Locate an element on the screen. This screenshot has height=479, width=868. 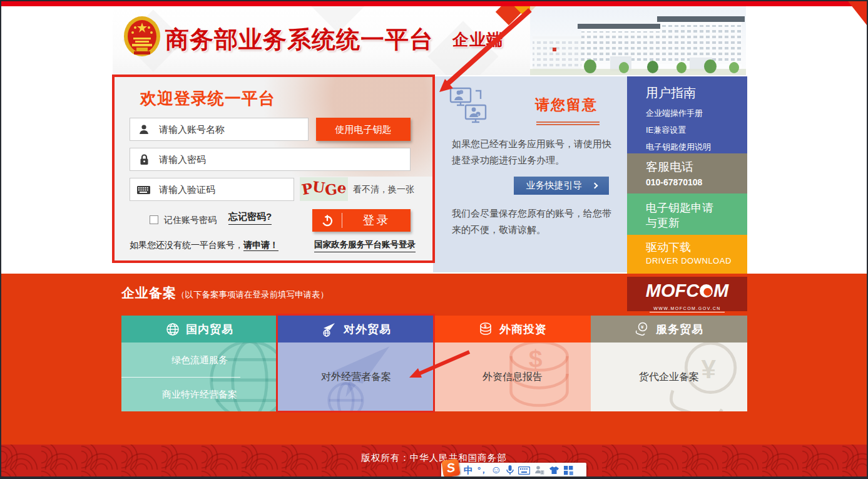
foreign-investment-body: $ 外资信息报告 is located at coordinates (513, 377).